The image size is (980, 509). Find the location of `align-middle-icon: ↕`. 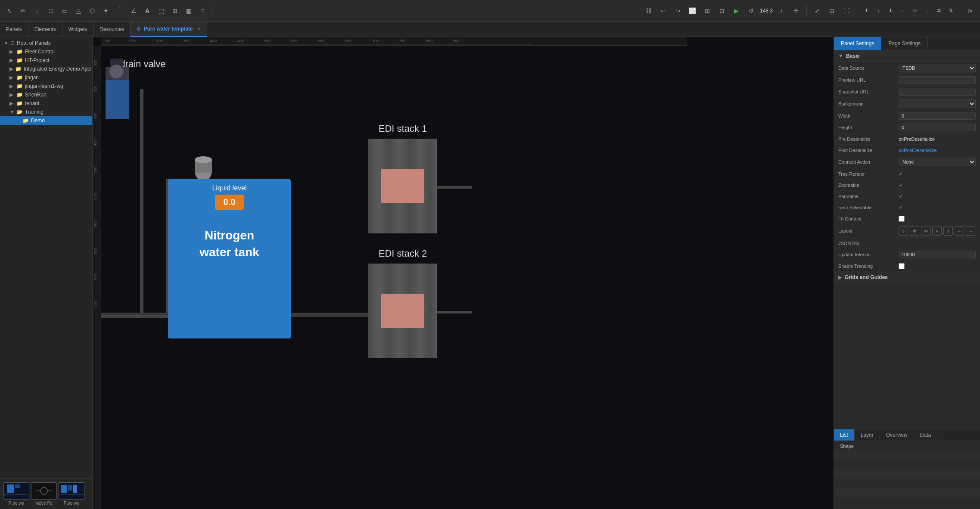

align-middle-icon: ↕ is located at coordinates (878, 11).